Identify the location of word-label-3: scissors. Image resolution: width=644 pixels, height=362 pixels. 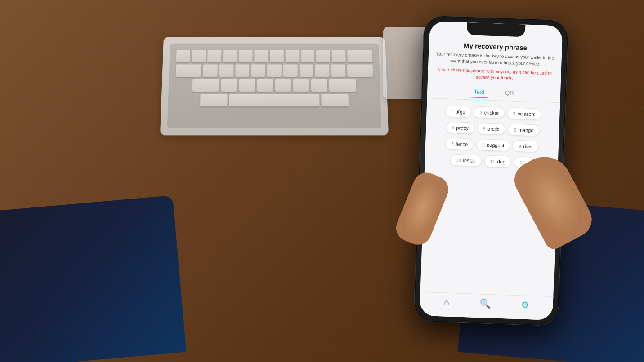
(527, 114).